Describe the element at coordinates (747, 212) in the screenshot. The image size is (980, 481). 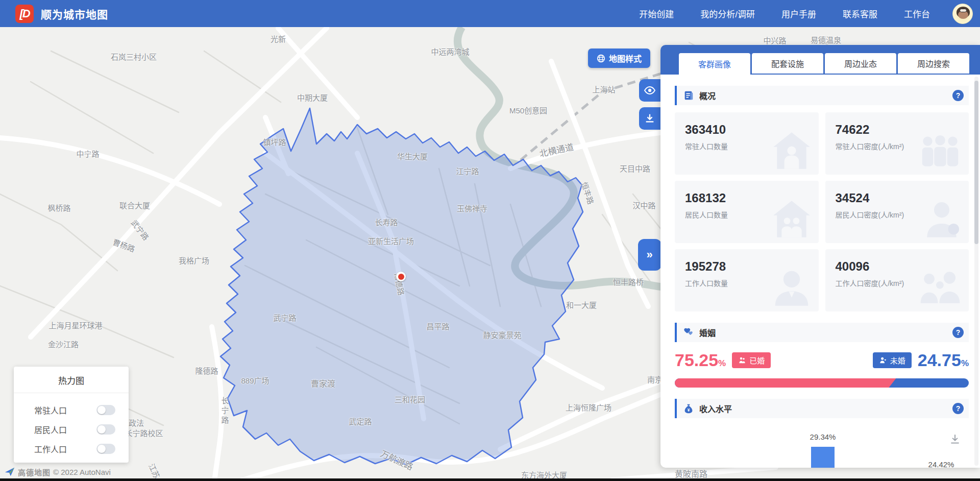
I see `stat-card-living-count: 168132 居民人口数量` at that location.